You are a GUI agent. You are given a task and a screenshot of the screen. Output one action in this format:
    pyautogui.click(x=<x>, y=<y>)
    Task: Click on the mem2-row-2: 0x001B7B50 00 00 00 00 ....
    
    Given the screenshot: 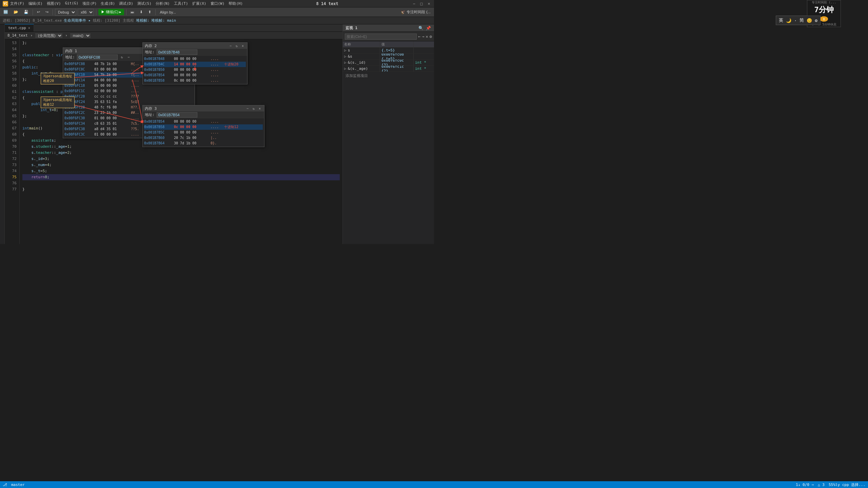 What is the action you would take?
    pyautogui.click(x=195, y=70)
    